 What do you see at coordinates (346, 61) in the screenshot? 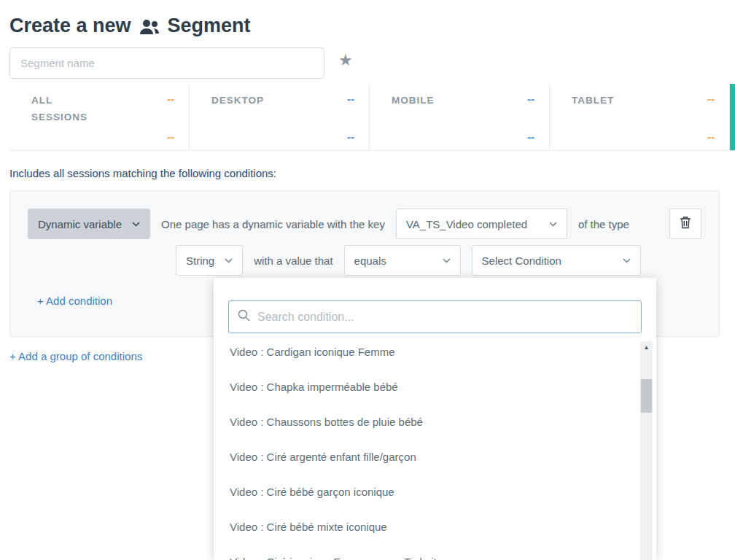
I see `favorite-star-icon: ★` at bounding box center [346, 61].